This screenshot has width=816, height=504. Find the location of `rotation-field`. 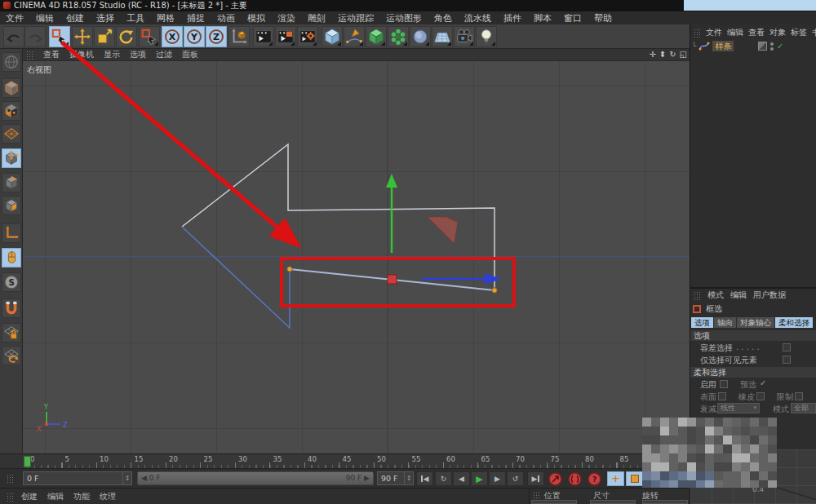

rotation-field is located at coordinates (665, 502).